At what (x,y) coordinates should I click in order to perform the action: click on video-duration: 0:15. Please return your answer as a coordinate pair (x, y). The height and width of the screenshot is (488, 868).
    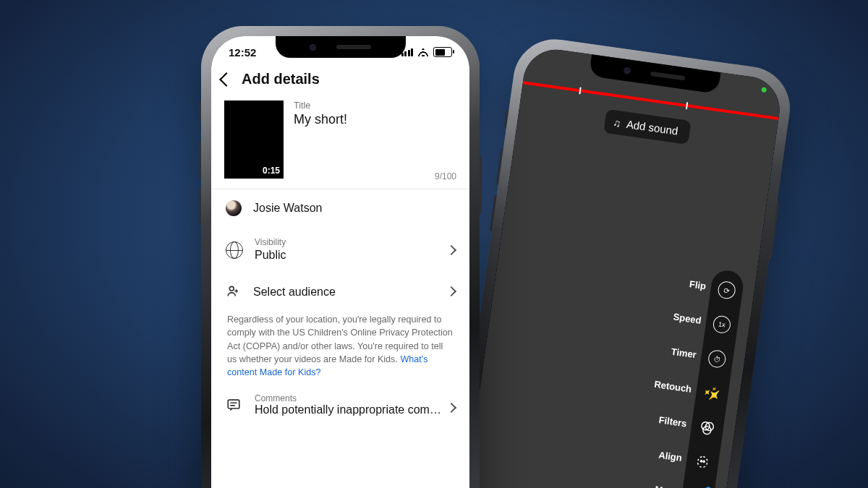
    Looking at the image, I should click on (271, 171).